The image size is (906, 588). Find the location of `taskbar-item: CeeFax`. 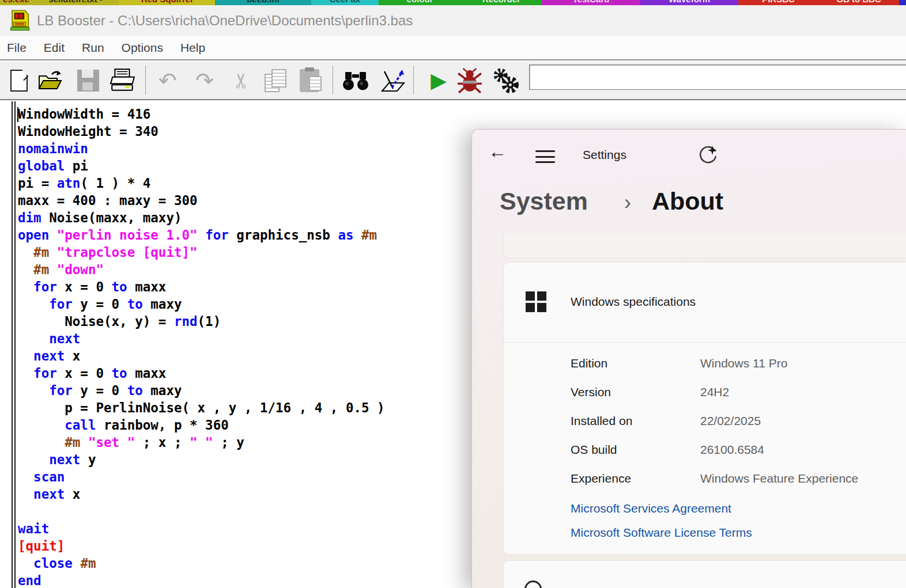

taskbar-item: CeeFax is located at coordinates (345, 2).